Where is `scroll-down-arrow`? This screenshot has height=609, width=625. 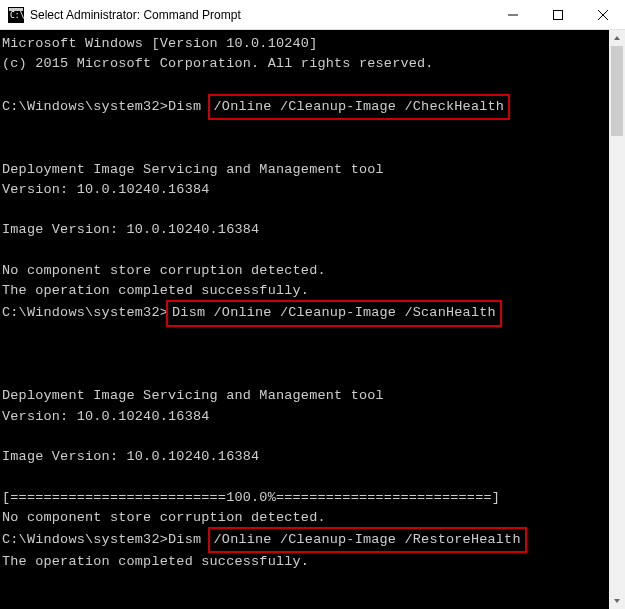
scroll-down-arrow is located at coordinates (617, 601).